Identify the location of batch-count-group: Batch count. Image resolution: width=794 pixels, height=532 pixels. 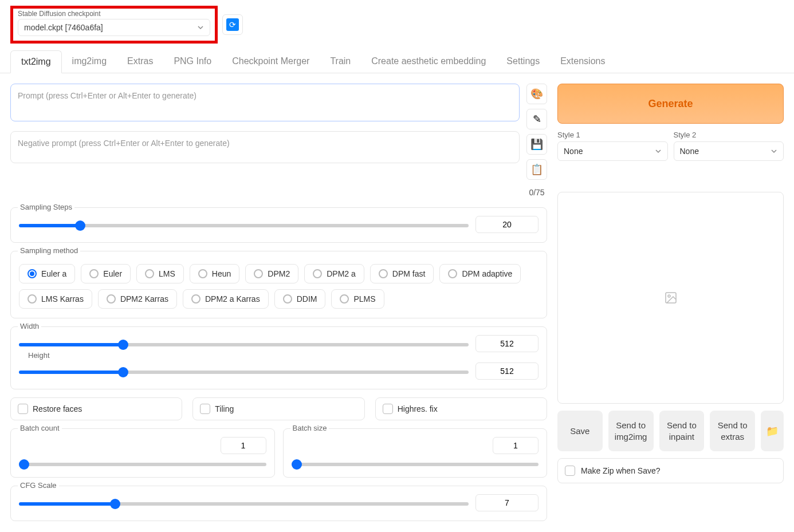
(143, 453).